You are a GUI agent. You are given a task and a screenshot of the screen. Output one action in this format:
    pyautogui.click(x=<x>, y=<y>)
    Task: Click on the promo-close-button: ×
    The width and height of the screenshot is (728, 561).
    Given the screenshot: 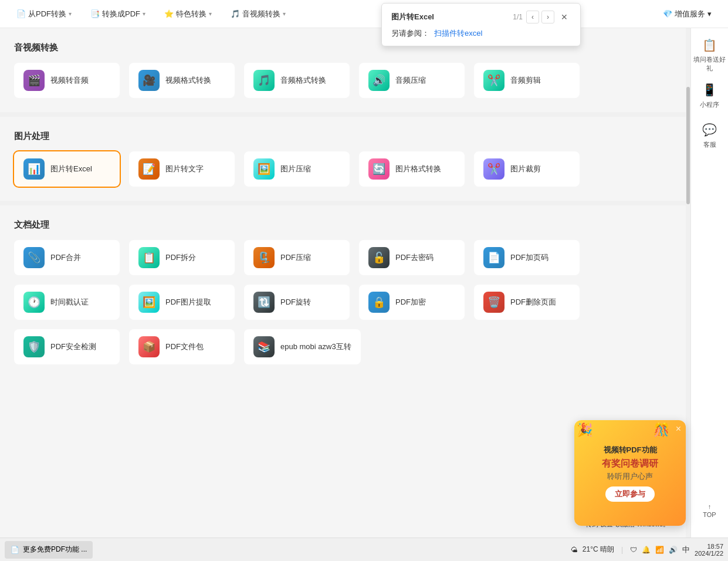 What is the action you would take?
    pyautogui.click(x=678, y=429)
    